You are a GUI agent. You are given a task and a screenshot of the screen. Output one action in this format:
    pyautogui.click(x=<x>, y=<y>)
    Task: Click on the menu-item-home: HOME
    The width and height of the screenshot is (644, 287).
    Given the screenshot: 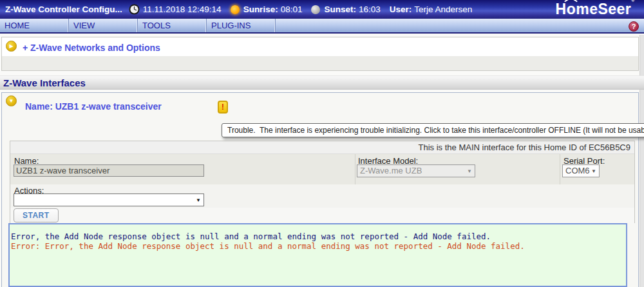 What is the action you would take?
    pyautogui.click(x=35, y=26)
    